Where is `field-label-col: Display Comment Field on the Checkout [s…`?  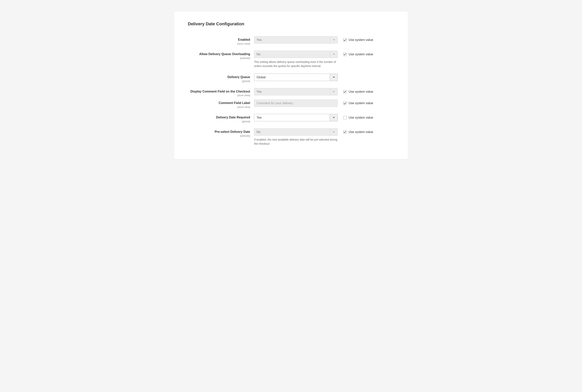 field-label-col: Display Comment Field on the Checkout [s… is located at coordinates (221, 92).